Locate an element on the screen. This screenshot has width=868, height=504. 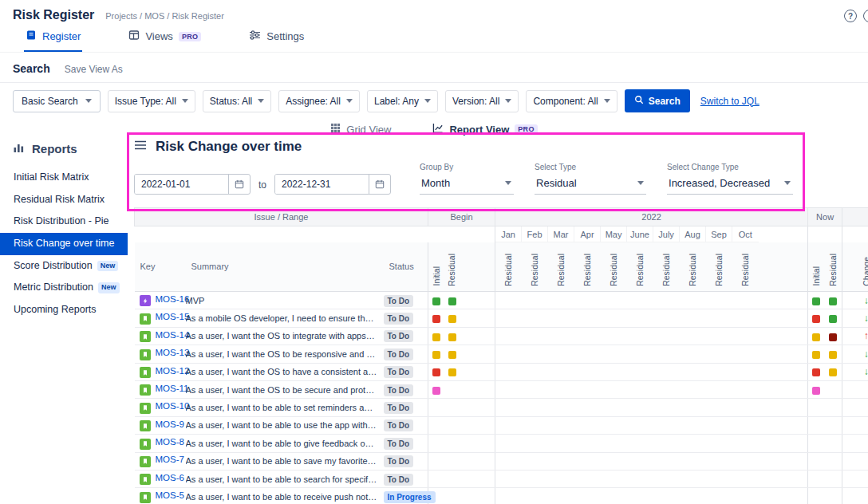
table-row: MOS-15As a mobile OS developer, I need t… is located at coordinates (501, 318).